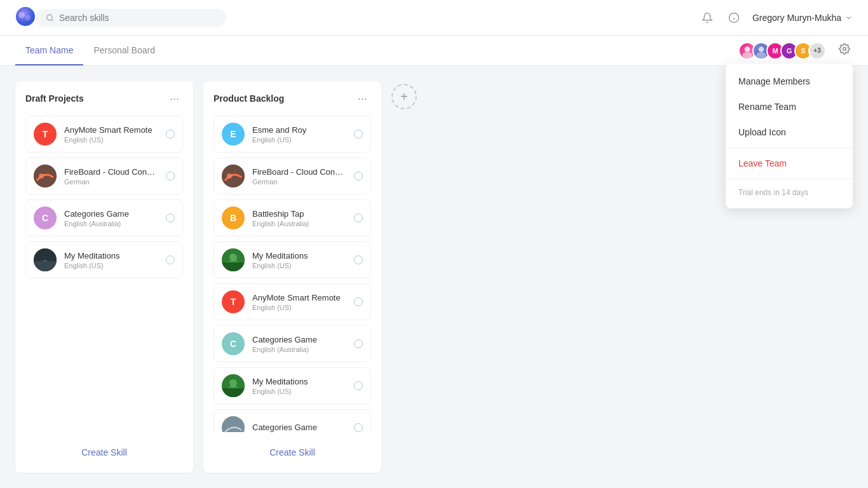 The width and height of the screenshot is (868, 488). I want to click on search-bar, so click(131, 18).